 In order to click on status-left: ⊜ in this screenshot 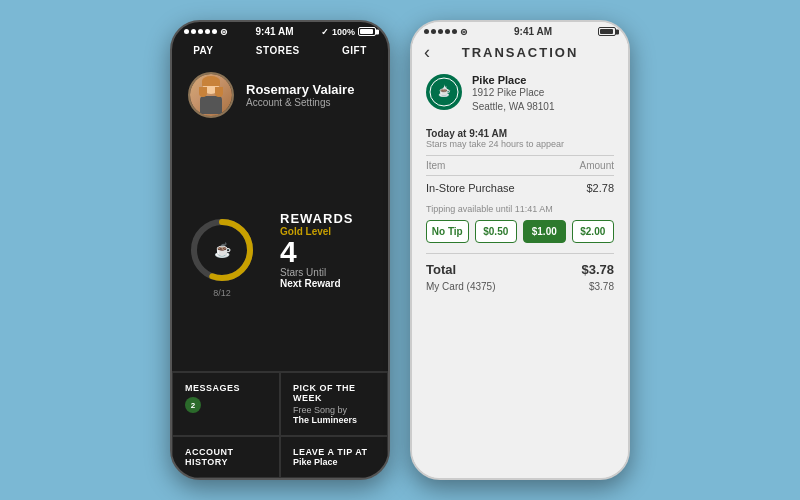, I will do `click(206, 32)`.